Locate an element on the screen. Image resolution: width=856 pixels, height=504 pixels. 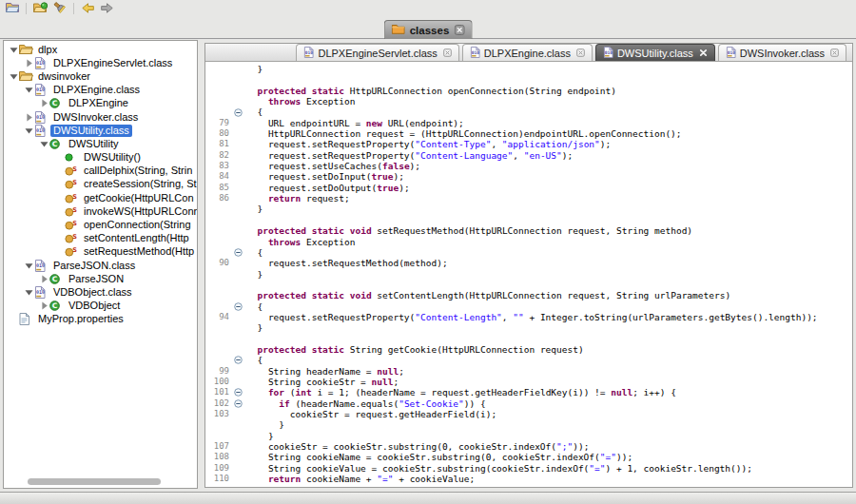
code-text: request.setRequestProperty("Content-Leng… is located at coordinates (533, 318).